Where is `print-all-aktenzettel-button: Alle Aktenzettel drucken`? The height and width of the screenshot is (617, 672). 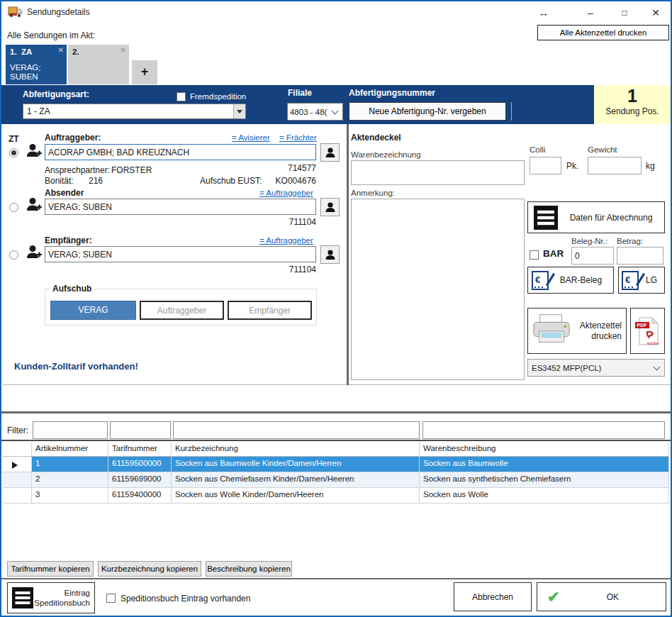 print-all-aktenzettel-button: Alle Aktenzettel drucken is located at coordinates (603, 33).